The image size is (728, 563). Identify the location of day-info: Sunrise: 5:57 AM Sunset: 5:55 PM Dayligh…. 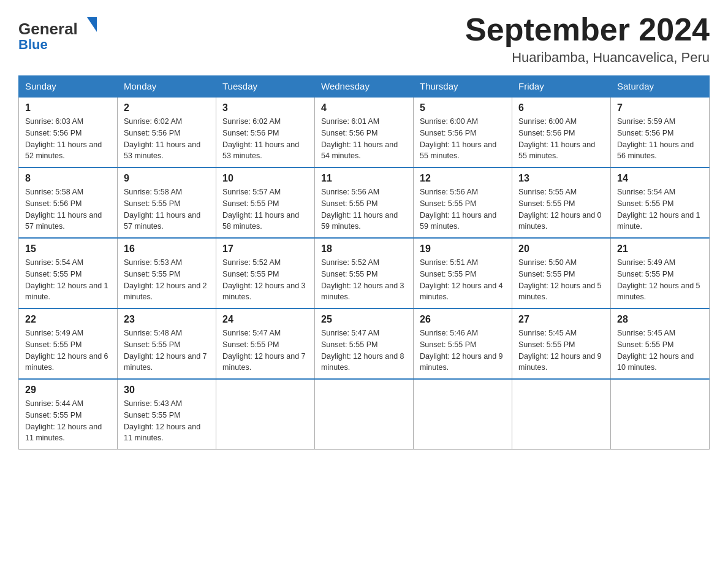
(265, 210).